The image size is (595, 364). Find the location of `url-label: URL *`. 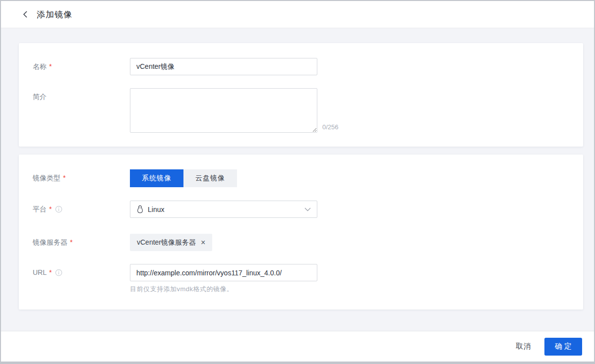

url-label: URL * is located at coordinates (81, 272).